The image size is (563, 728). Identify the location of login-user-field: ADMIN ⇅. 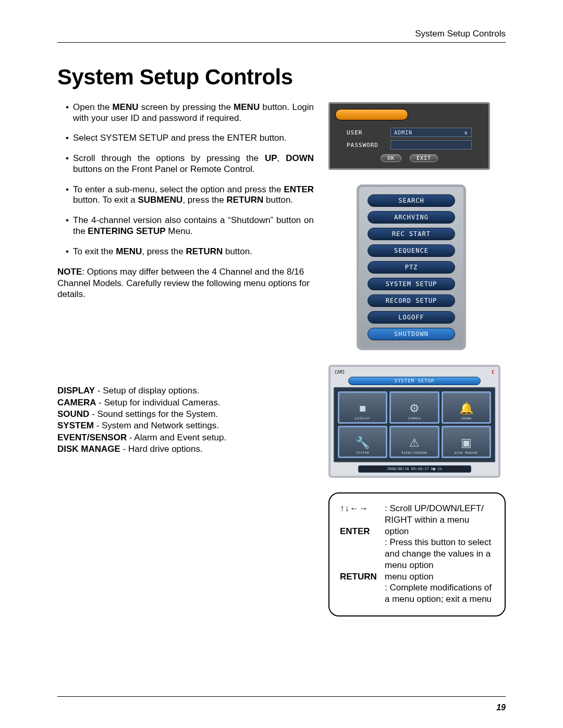
(431, 132).